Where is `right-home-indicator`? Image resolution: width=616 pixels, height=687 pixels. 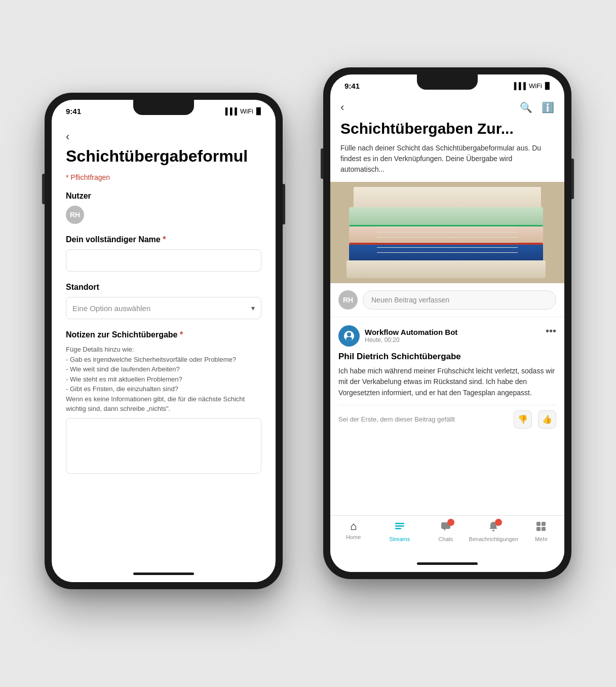 right-home-indicator is located at coordinates (447, 563).